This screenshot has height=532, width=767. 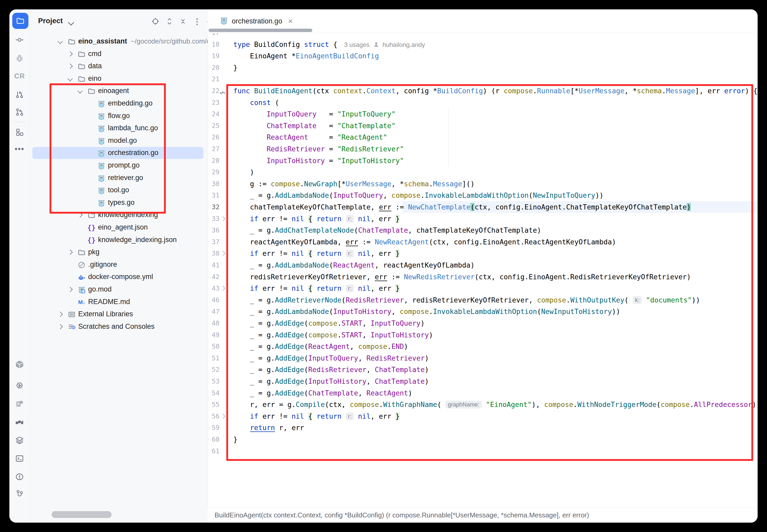 I want to click on ignore-file-icon, so click(x=81, y=265).